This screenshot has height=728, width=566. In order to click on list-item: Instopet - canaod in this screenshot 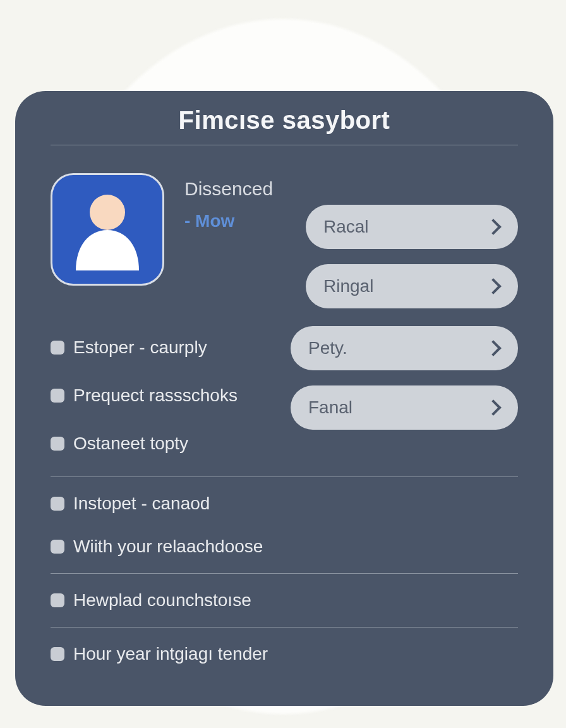, I will do `click(284, 504)`.